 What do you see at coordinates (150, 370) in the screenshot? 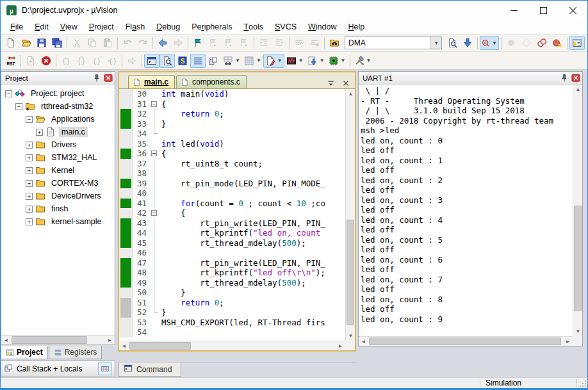
I see `tab-command: Command` at bounding box center [150, 370].